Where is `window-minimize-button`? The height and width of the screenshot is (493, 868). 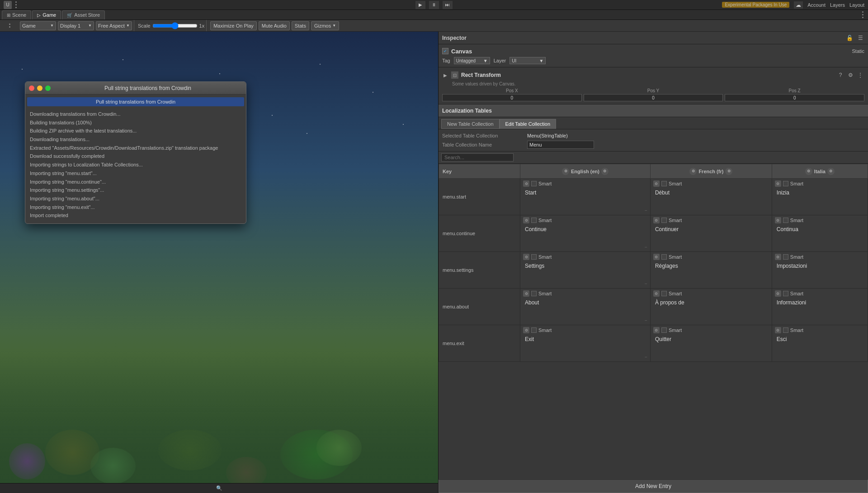
window-minimize-button is located at coordinates (40, 88).